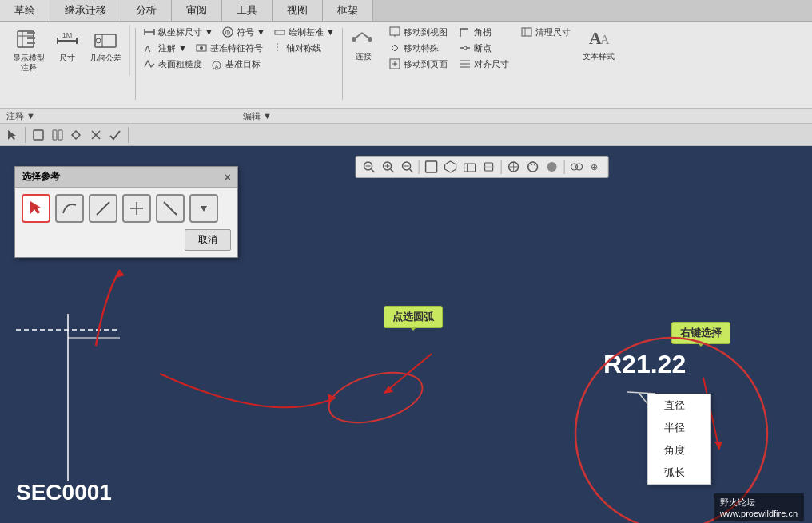  Describe the element at coordinates (701, 332) in the screenshot. I see `callout-right-click-text: 右键选择` at that location.